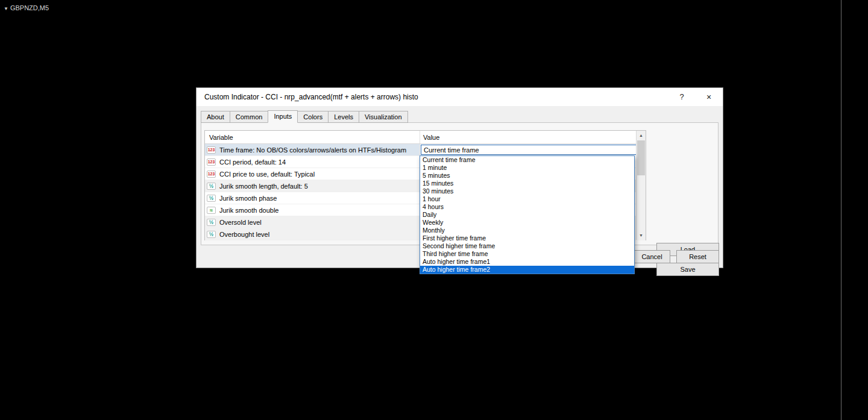  What do you see at coordinates (245, 234) in the screenshot?
I see `param-label: Overbought level` at bounding box center [245, 234].